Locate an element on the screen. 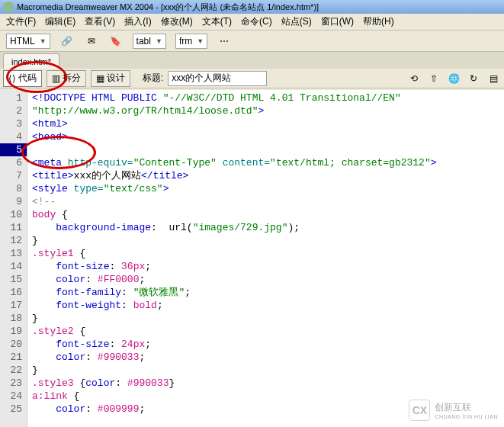  split-view-label: 拆分 is located at coordinates (72, 78).